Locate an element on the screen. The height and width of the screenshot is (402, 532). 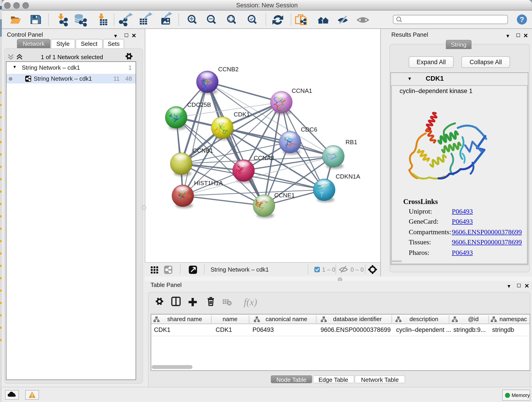
svg-text: 0 – 0 is located at coordinates (357, 269).